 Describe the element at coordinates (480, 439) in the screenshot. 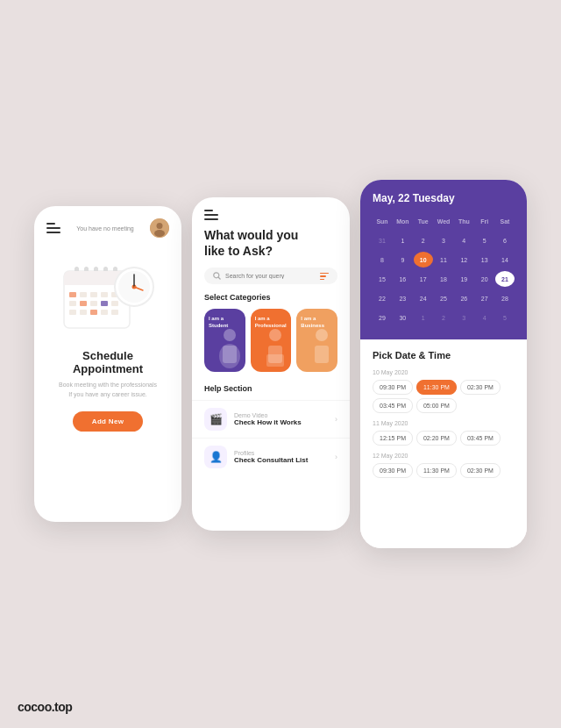

I see `slot-345pm-2: 03:45 PM` at that location.